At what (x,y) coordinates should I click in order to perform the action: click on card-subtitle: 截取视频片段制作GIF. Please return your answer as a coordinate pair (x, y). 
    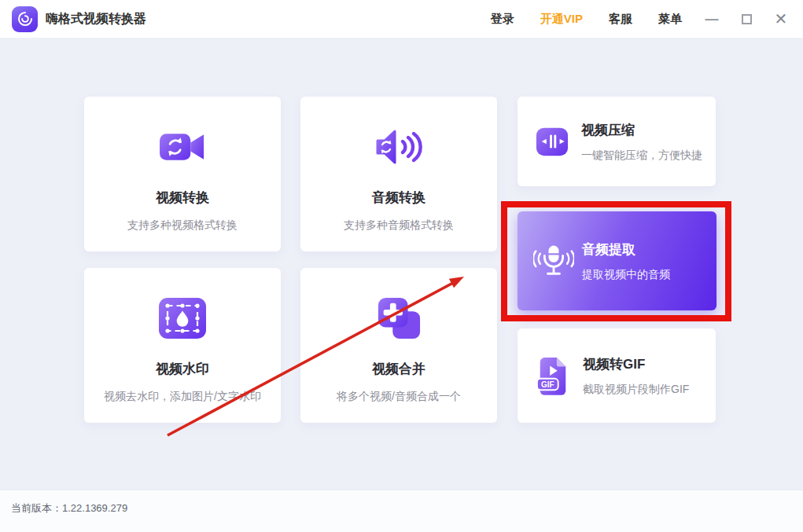
    Looking at the image, I should click on (635, 390).